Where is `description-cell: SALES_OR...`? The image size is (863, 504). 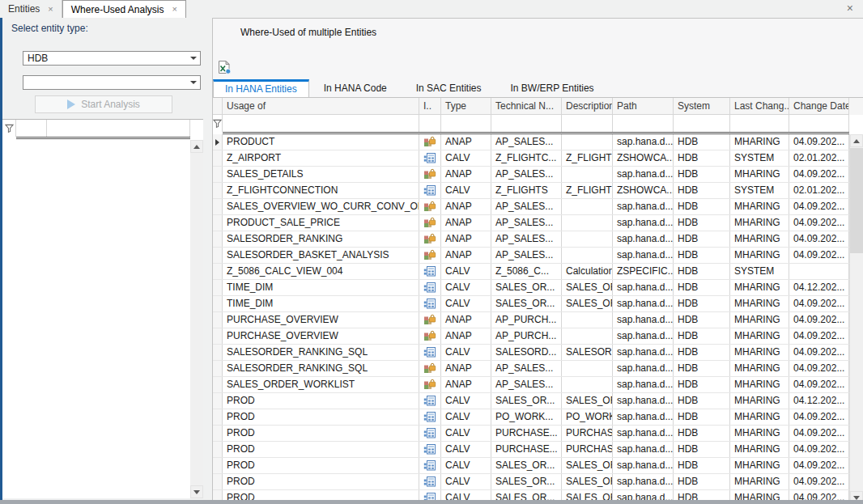 description-cell: SALES_OR... is located at coordinates (588, 482).